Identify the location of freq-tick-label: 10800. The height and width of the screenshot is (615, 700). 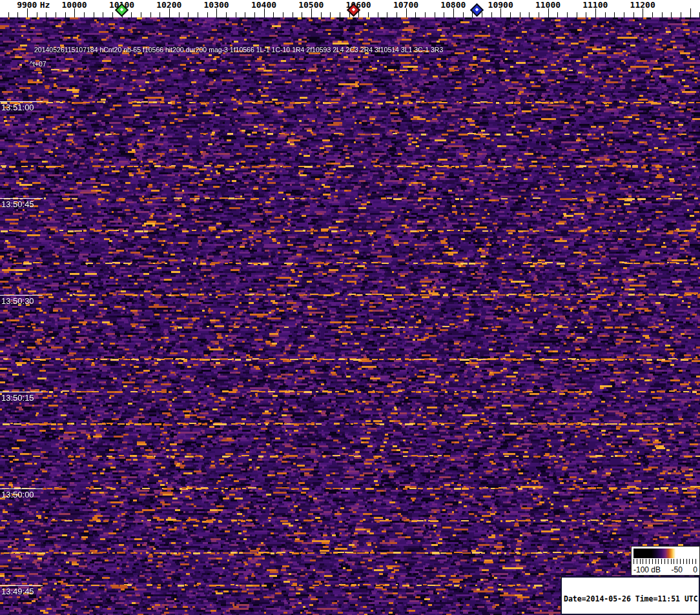
(453, 5).